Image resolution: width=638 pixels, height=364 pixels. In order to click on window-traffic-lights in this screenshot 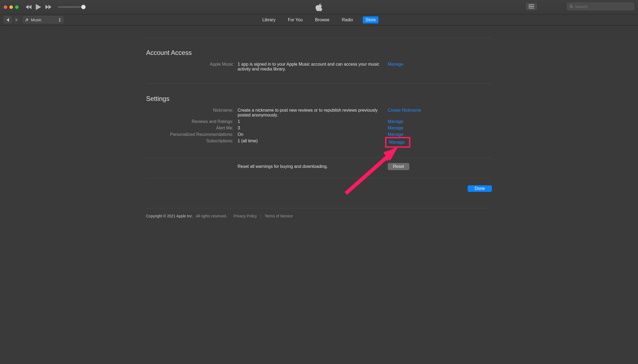, I will do `click(11, 7)`.